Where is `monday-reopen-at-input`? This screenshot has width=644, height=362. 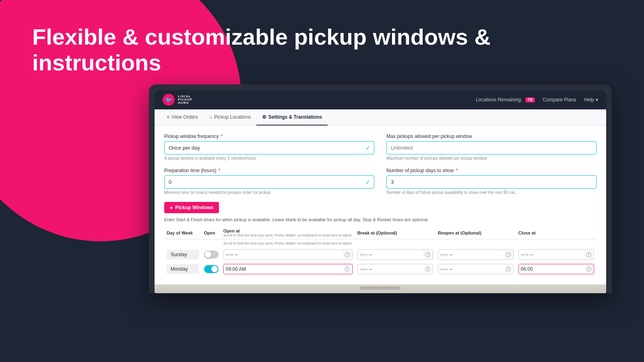 monday-reopen-at-input is located at coordinates (471, 269).